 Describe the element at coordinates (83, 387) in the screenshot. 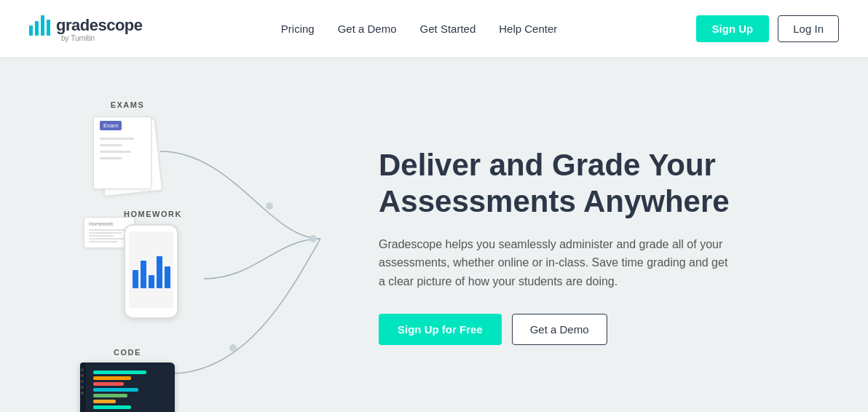

I see `code-side-dots` at that location.